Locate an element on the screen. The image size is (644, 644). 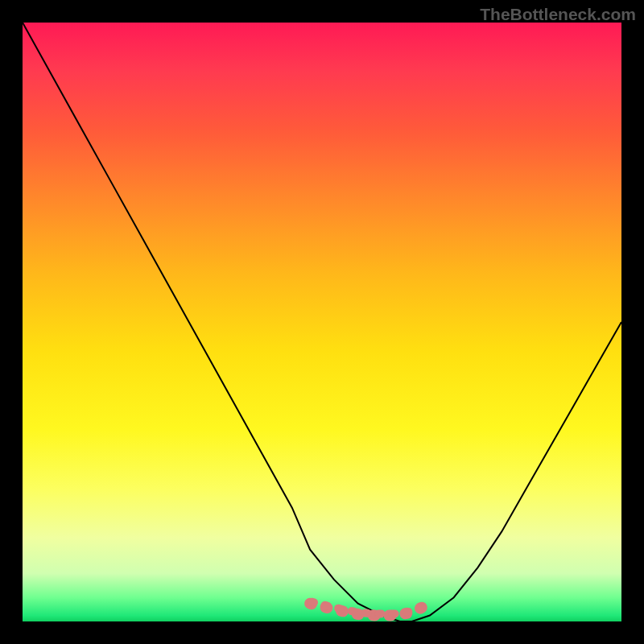
watermark-text: TheBottleneck.com is located at coordinates (558, 14).